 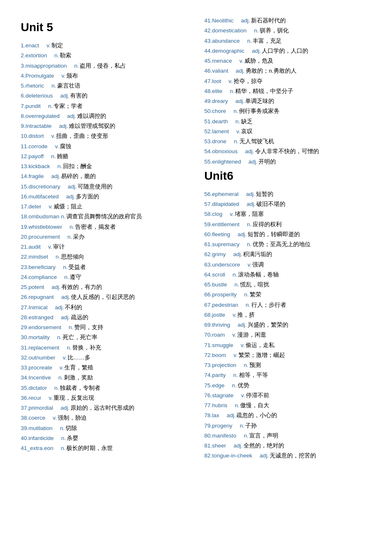 I want to click on list-item: 59.entitlement n.应得的权利, so click(x=288, y=225).